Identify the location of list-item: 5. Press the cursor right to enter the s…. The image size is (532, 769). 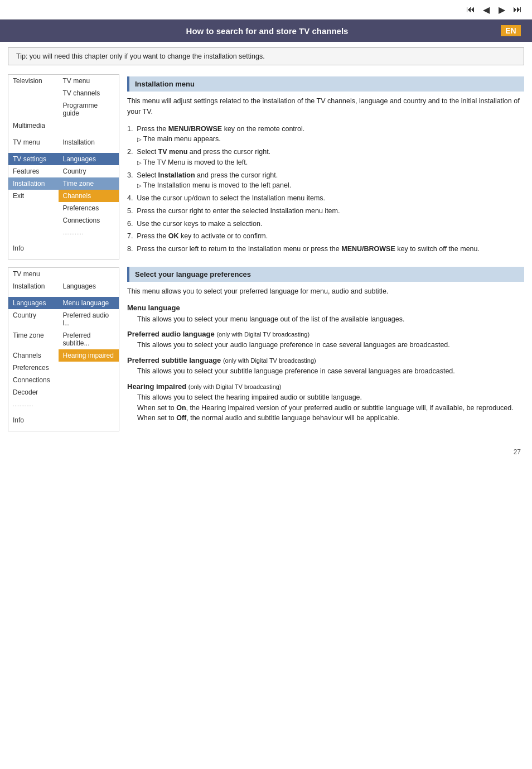
(326, 211).